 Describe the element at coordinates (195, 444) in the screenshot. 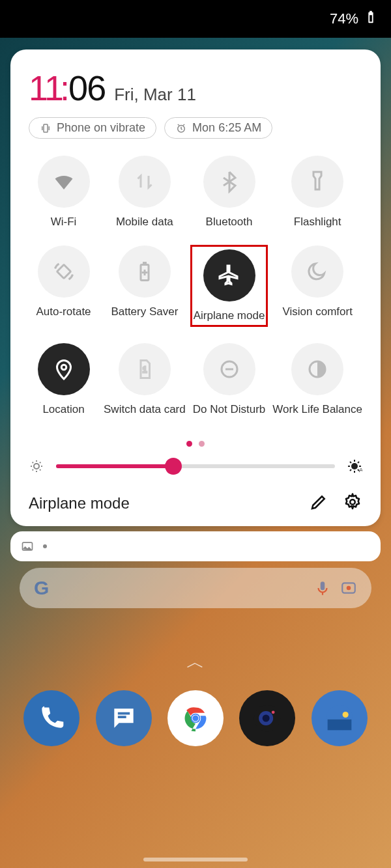

I see `page-dots` at that location.